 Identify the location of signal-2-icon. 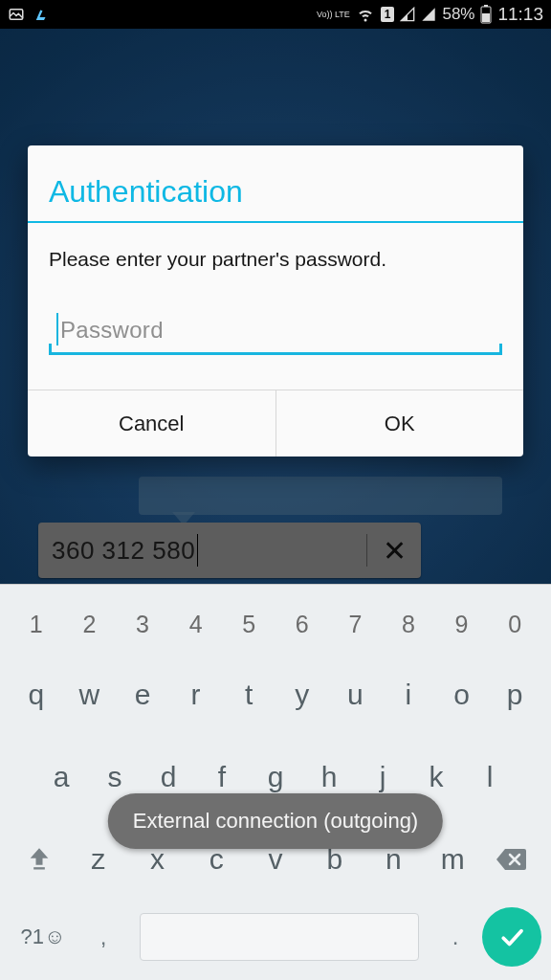
(429, 14).